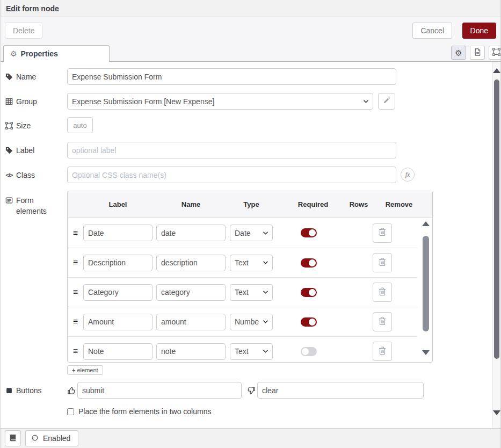 Image resolution: width=501 pixels, height=448 pixels. Describe the element at coordinates (250, 205) in the screenshot. I see `form-elements-table-header: Label Name Type Required Rows Remove` at that location.